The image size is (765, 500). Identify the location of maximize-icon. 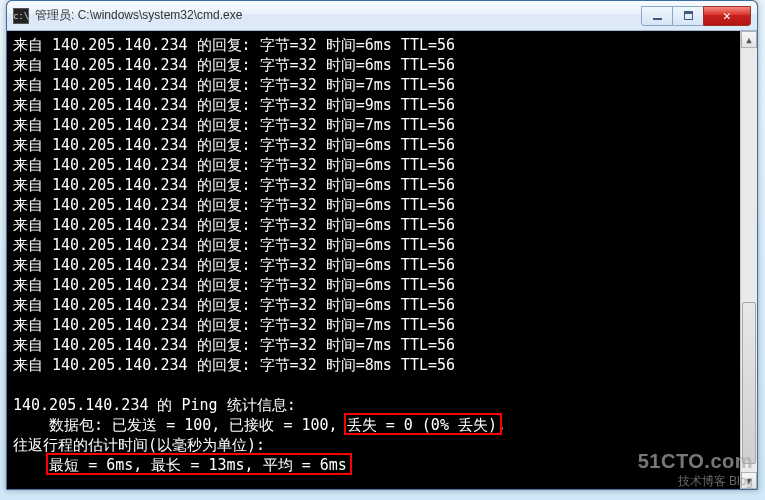
(688, 16).